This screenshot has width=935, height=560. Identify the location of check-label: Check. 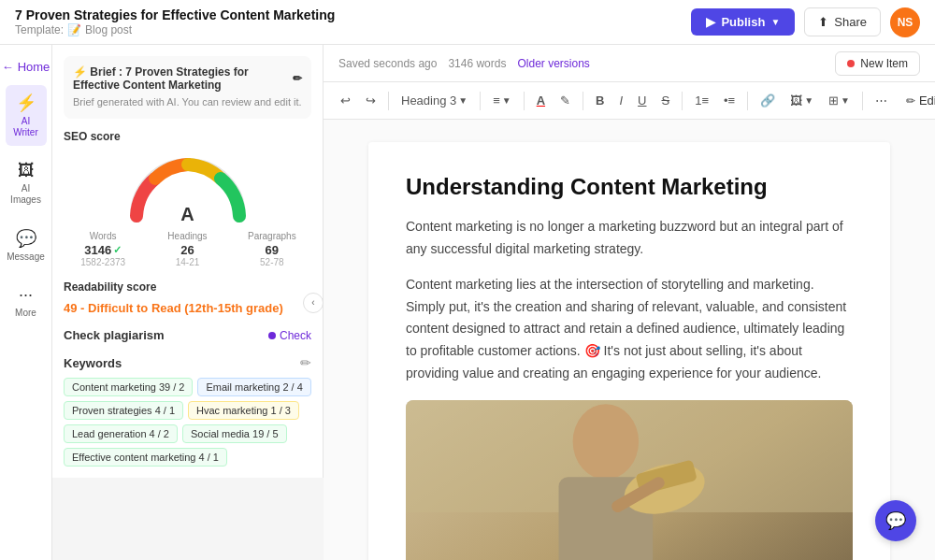
(295, 336).